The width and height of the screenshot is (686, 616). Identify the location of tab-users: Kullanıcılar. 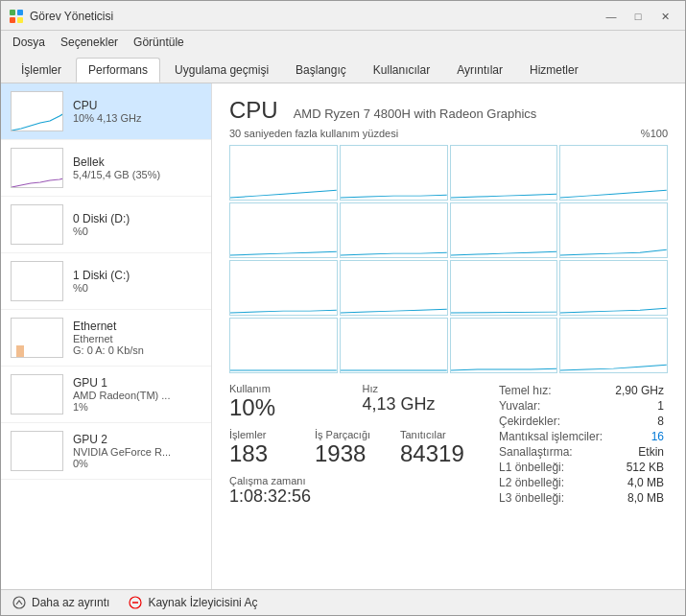
(401, 70).